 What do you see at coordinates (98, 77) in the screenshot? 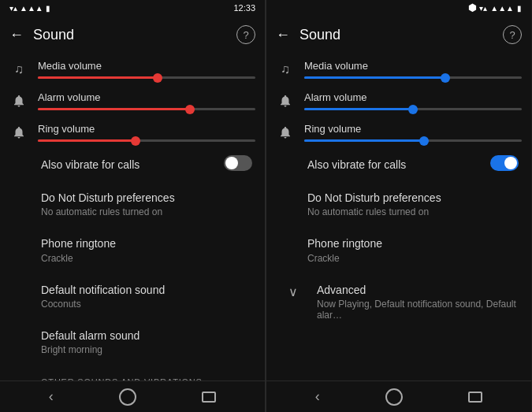
I see `left-media-fill` at bounding box center [98, 77].